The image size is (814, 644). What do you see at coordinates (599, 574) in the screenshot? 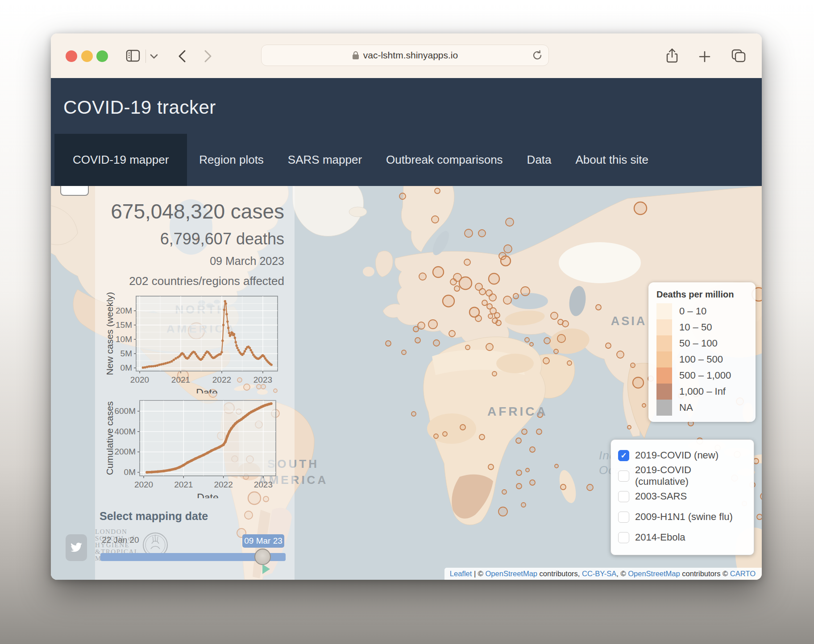
I see `attribution-link: CC-BY-SA` at bounding box center [599, 574].